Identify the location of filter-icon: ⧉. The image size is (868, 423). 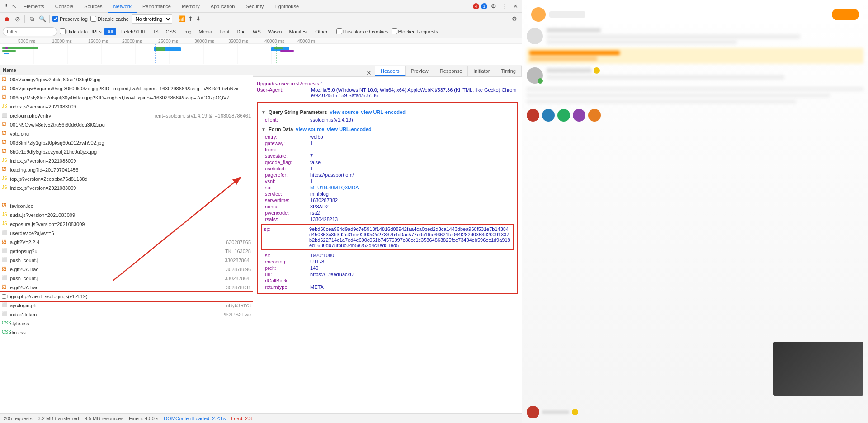
(32, 19).